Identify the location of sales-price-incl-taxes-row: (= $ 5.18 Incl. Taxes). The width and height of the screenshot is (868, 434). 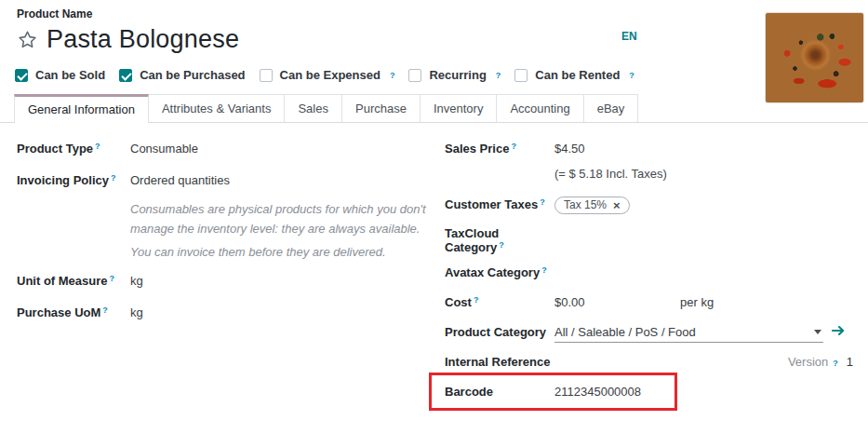
(649, 176).